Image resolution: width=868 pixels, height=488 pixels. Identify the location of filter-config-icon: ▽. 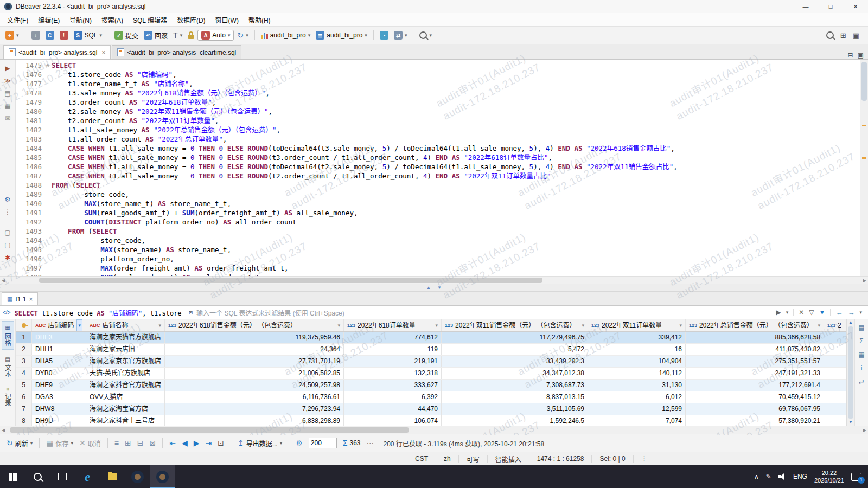
(812, 312).